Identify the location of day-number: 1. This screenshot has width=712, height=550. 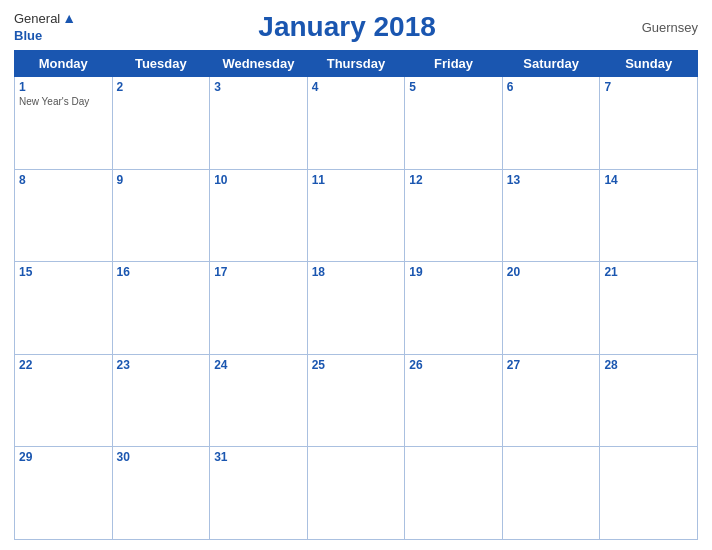
(64, 87).